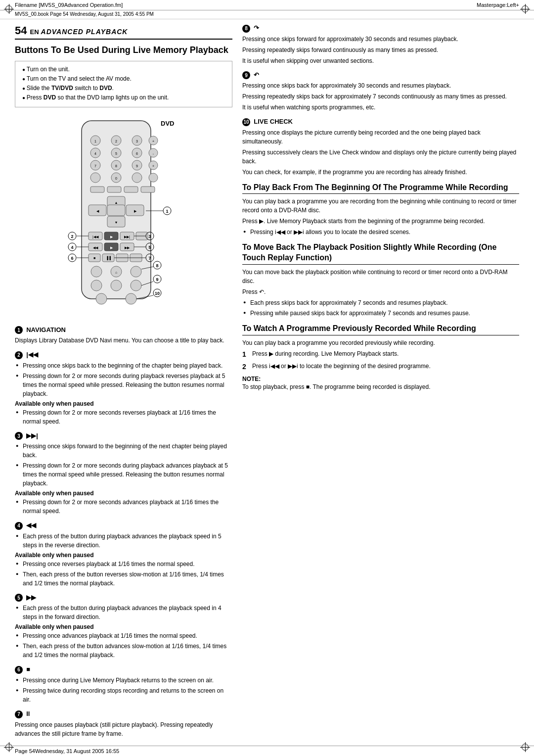  What do you see at coordinates (34, 32) in the screenshot?
I see `en-label: EN` at bounding box center [34, 32].